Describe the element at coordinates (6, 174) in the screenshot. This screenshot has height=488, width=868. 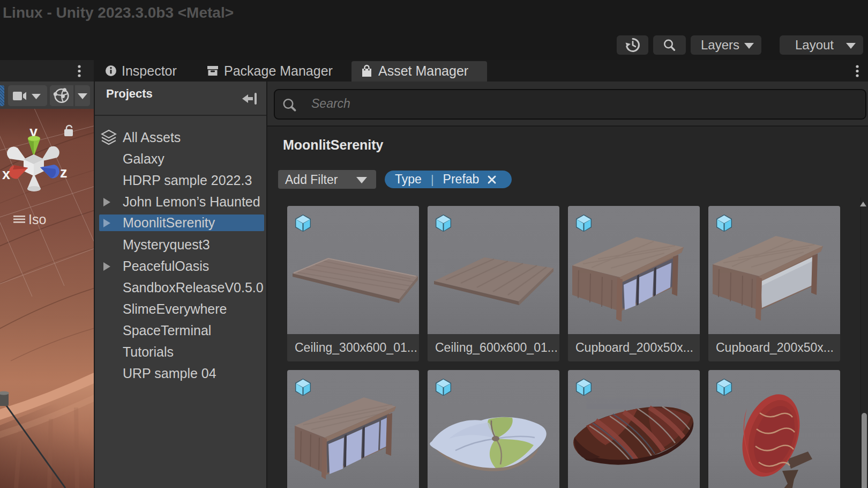
I see `svg-text: x` at that location.